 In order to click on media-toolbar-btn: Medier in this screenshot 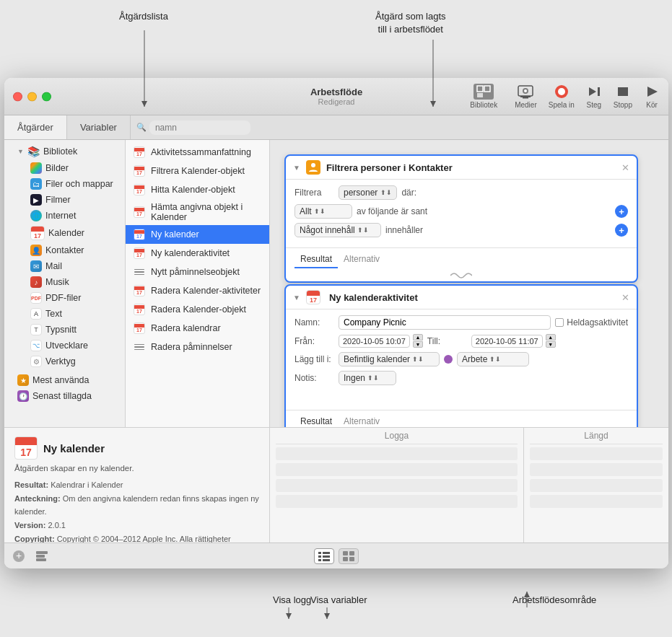, I will do `click(525, 97)`.